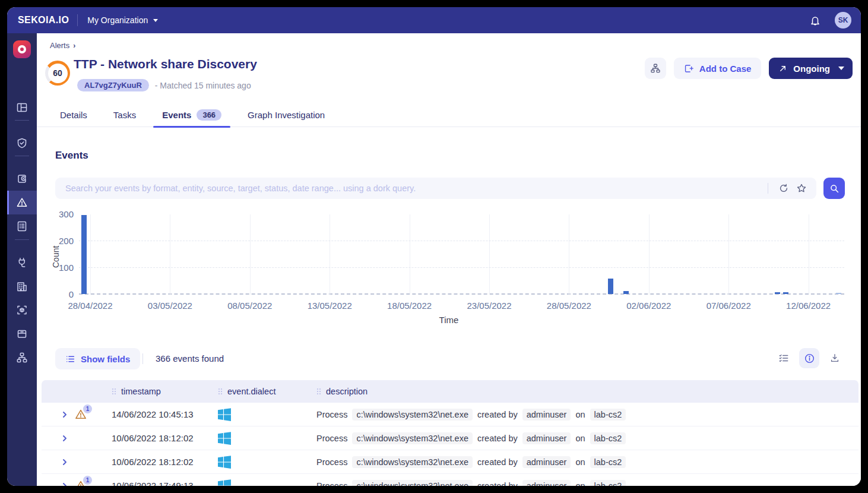  What do you see at coordinates (812, 69) in the screenshot?
I see `status-label: Ongoing` at bounding box center [812, 69].